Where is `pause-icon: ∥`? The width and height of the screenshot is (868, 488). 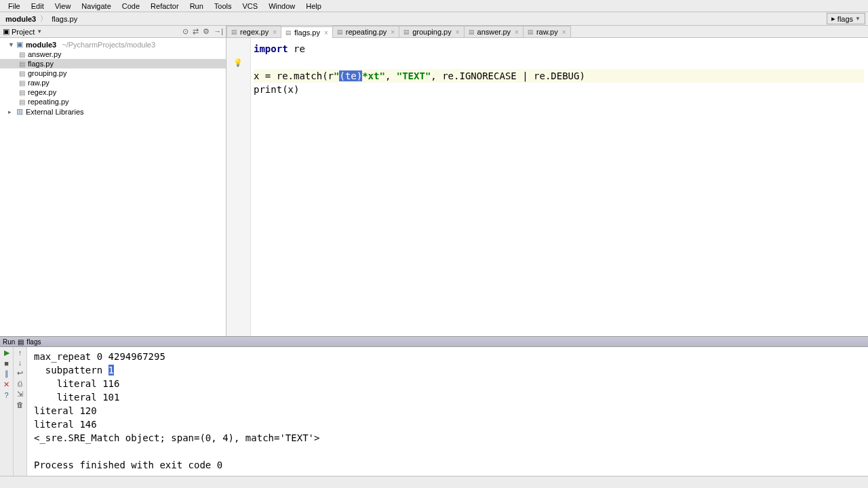
pause-icon: ∥ is located at coordinates (7, 374).